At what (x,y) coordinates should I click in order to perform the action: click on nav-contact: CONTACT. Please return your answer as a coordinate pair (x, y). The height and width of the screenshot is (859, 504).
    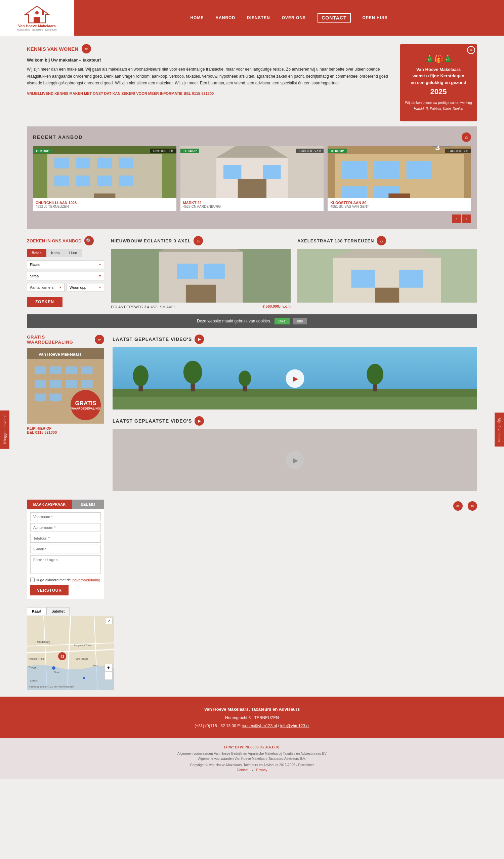
    Looking at the image, I should click on (334, 18).